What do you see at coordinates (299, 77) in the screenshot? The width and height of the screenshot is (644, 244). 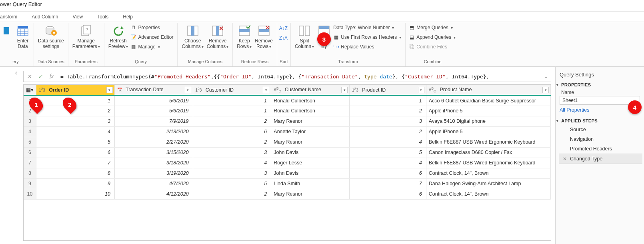 I see `formula-text: = Table.TransformColumnTypes(#"Promoted …` at bounding box center [299, 77].